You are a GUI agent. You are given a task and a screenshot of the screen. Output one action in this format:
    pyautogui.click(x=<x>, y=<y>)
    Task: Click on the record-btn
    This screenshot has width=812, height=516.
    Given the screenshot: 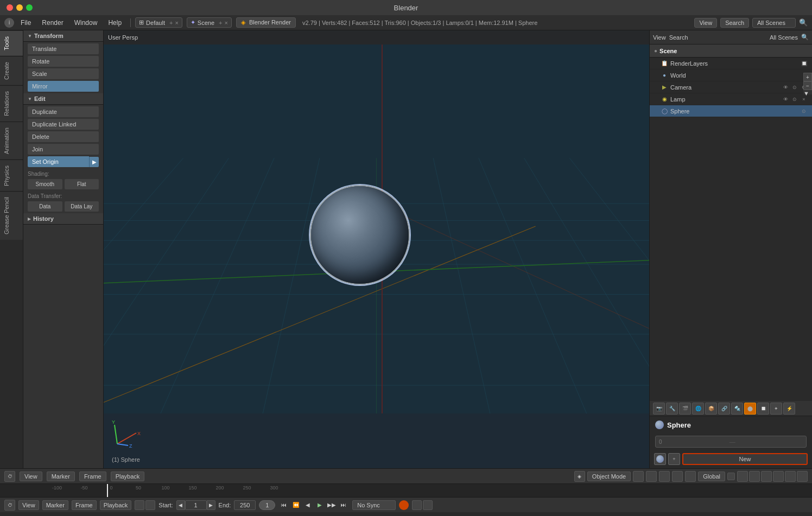 What is the action you would take?
    pyautogui.click(x=404, y=505)
    